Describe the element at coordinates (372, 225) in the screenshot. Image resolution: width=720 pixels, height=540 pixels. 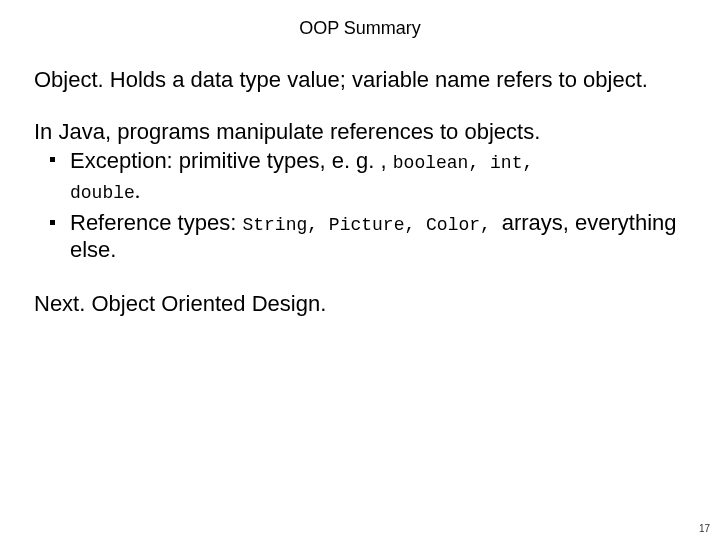
I see `reftypes-code: String, Picture, Color,` at that location.